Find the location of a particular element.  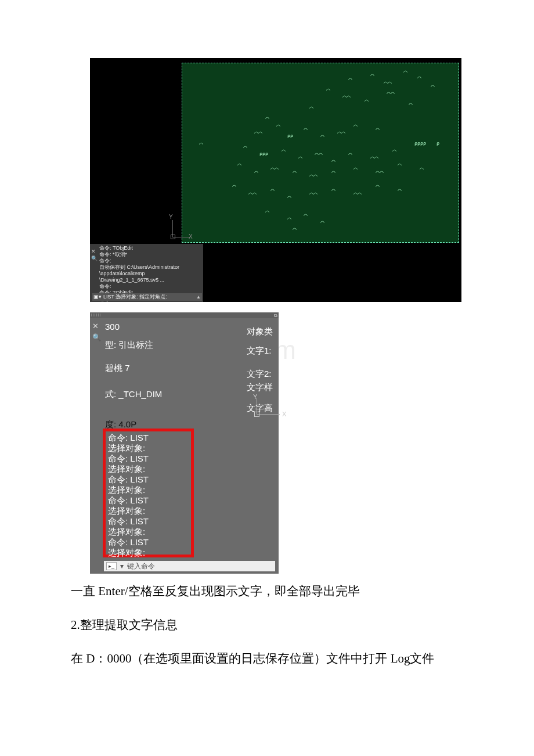

left-text-column: 300 型: 引出标注 碧桃 7 式: _TCH_DIM is located at coordinates (134, 361).